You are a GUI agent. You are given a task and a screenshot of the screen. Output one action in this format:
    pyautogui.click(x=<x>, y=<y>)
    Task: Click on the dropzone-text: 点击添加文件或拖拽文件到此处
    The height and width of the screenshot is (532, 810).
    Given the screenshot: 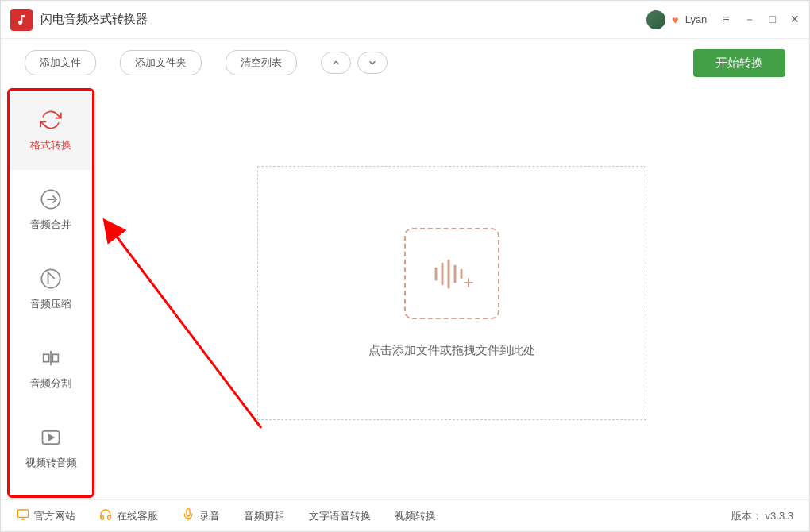 What is the action you would take?
    pyautogui.click(x=452, y=351)
    